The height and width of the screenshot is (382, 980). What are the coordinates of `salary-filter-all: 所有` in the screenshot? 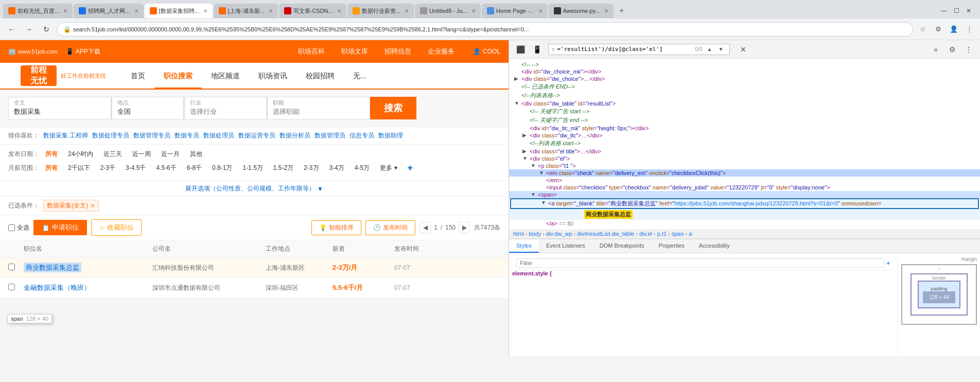 It's located at (51, 168).